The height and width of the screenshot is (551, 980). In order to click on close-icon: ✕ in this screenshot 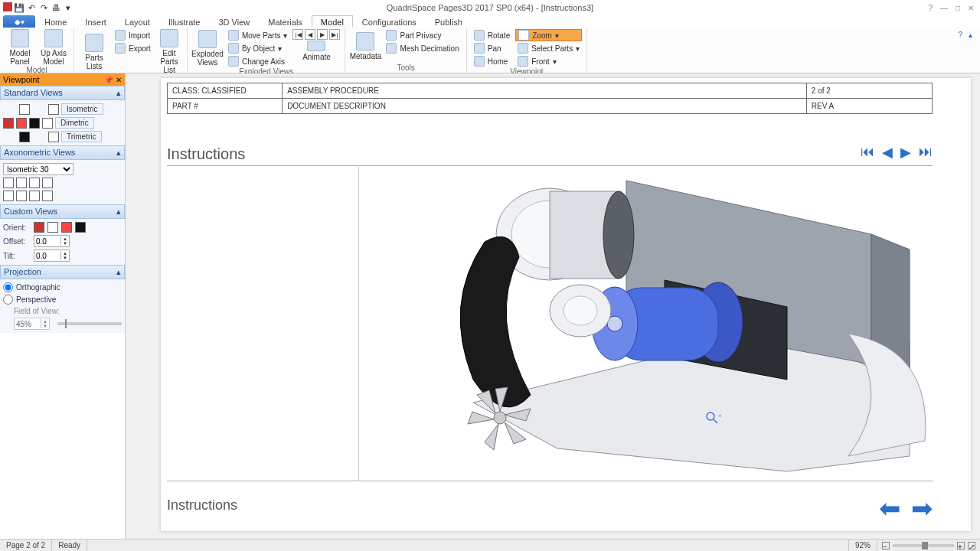, I will do `click(971, 8)`.